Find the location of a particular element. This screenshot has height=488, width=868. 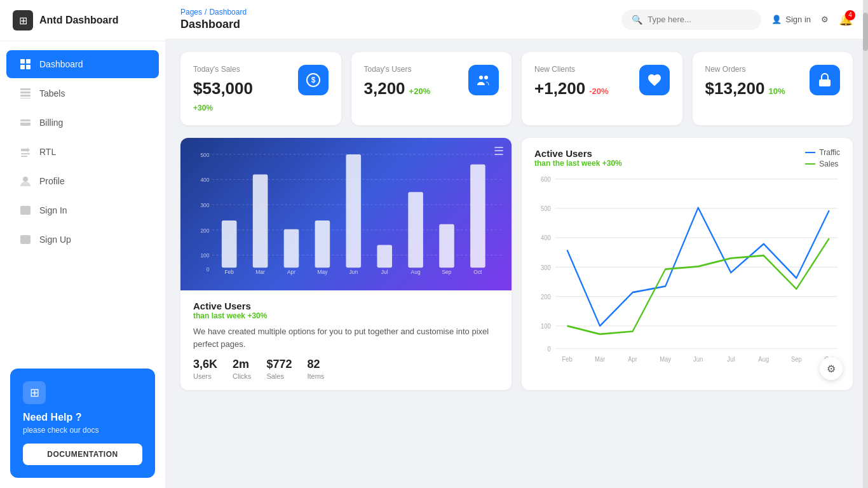

sidebar-item-rtl: RTL is located at coordinates (83, 152).